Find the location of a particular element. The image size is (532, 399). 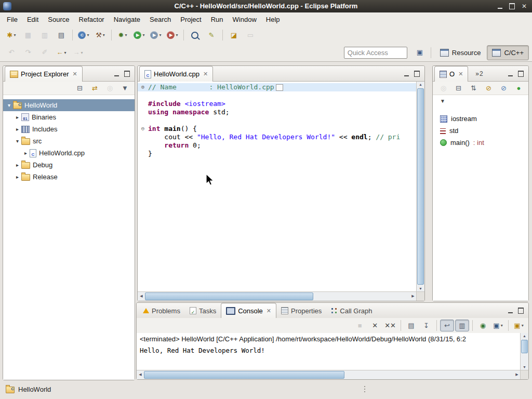

code-line: // Name : HelloWorld.cpp is located at coordinates (277, 87).